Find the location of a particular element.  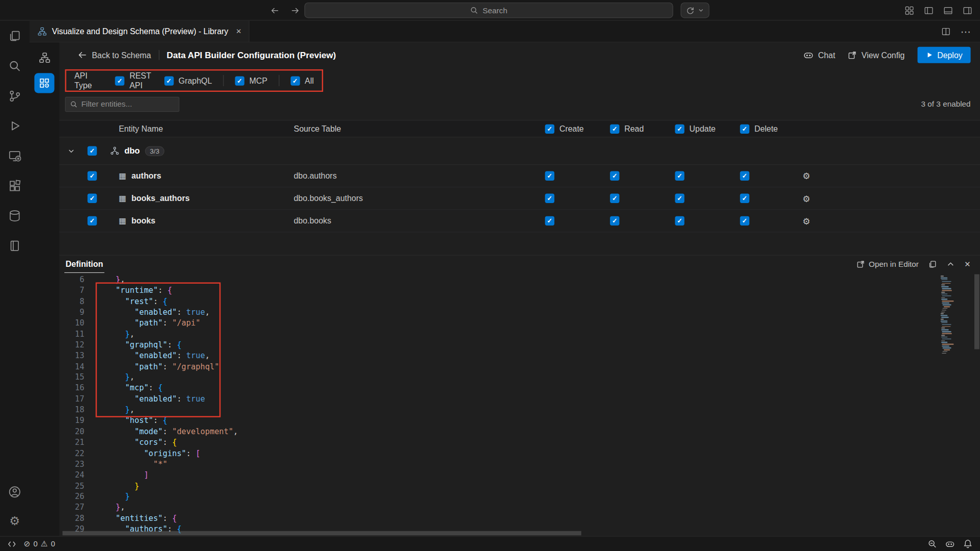

split-editor-icon is located at coordinates (946, 31).